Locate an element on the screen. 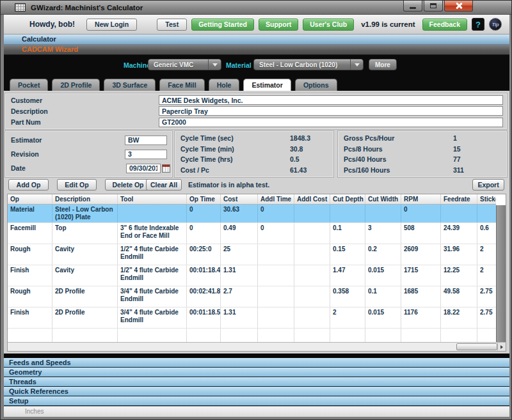 Image resolution: width=512 pixels, height=420 pixels. accordion-section-threads: Threads is located at coordinates (257, 382).